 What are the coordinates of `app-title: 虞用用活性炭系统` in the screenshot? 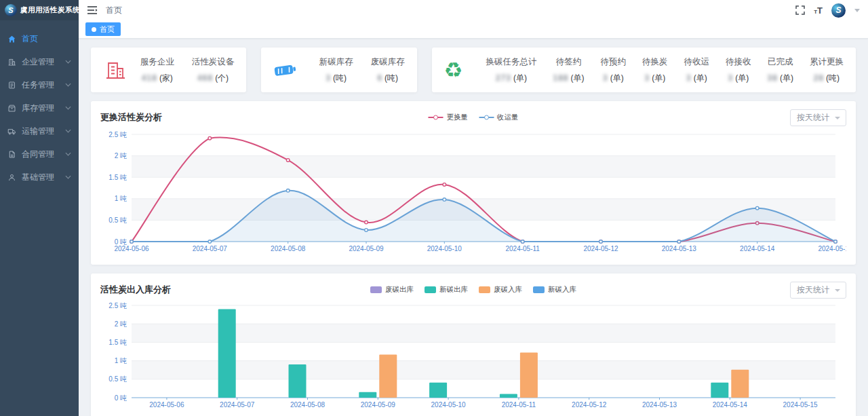 It's located at (50, 10).